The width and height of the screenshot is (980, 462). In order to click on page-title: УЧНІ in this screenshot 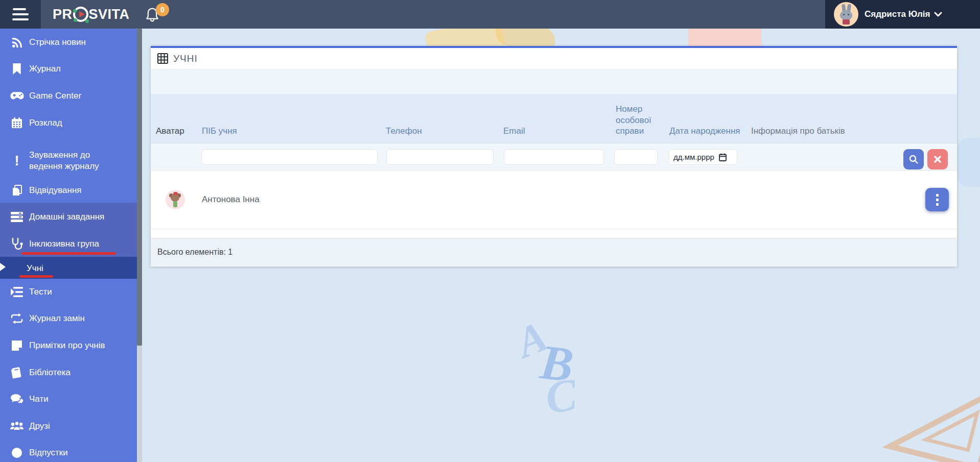, I will do `click(185, 59)`.